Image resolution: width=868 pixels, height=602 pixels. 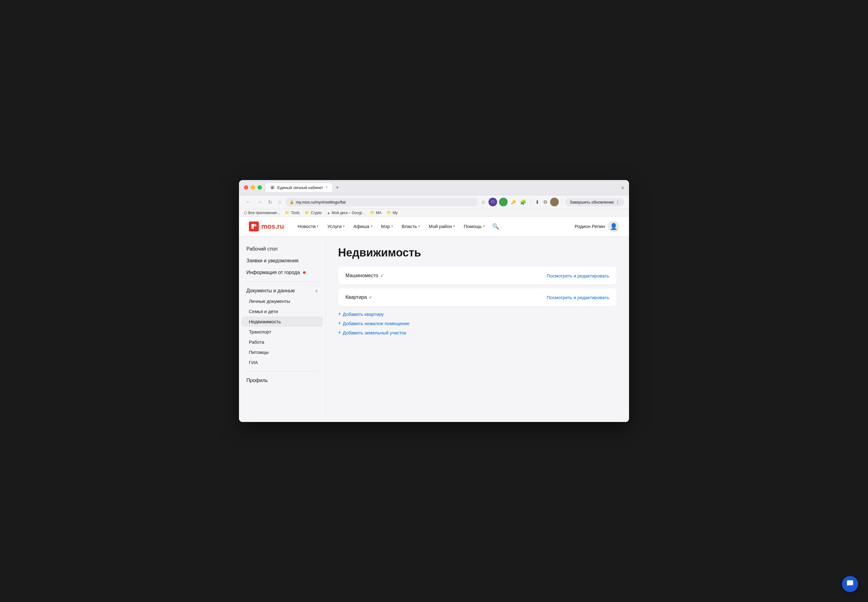 I want to click on title-bar: 🏛 Единый личный кабинет × + ∨, so click(x=434, y=188).